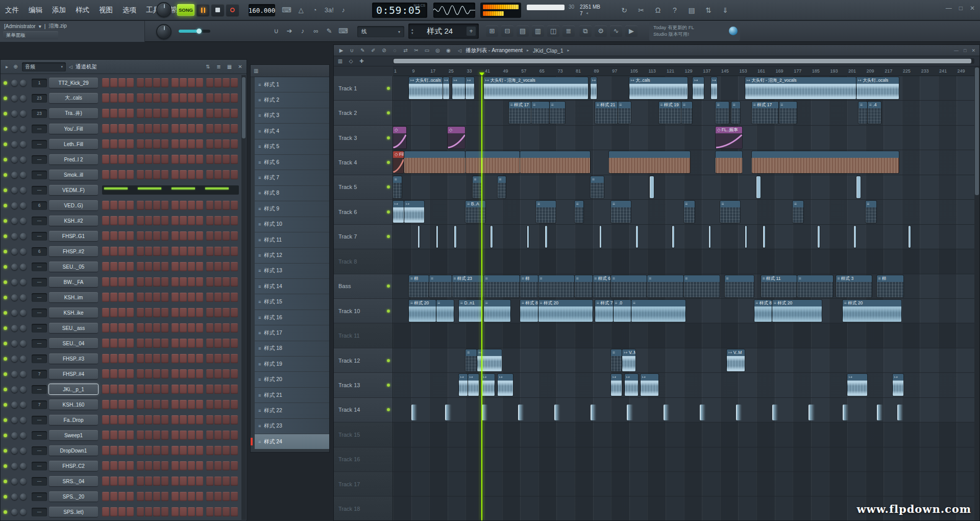 This screenshot has width=980, height=521. What do you see at coordinates (623, 311) in the screenshot?
I see `clip: .0` at bounding box center [623, 311].